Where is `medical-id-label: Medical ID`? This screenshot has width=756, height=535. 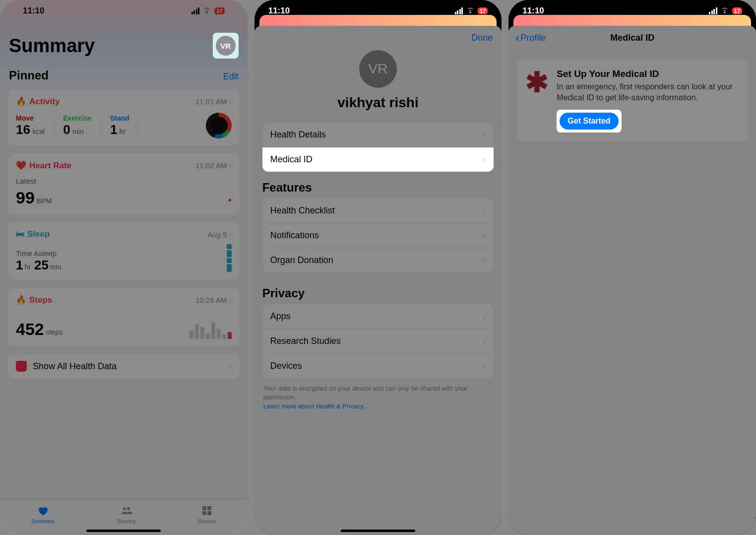
medical-id-label: Medical ID is located at coordinates (292, 160).